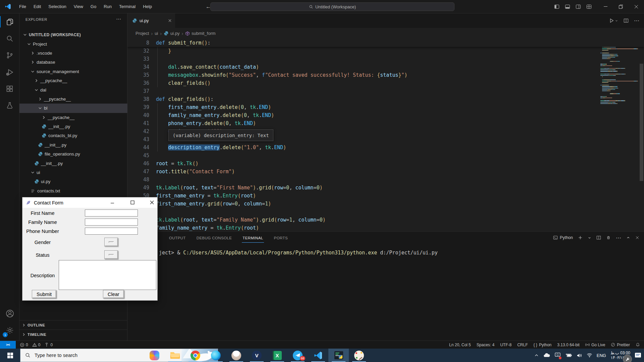  What do you see at coordinates (10, 39) in the screenshot?
I see `search-activity-icon` at bounding box center [10, 39].